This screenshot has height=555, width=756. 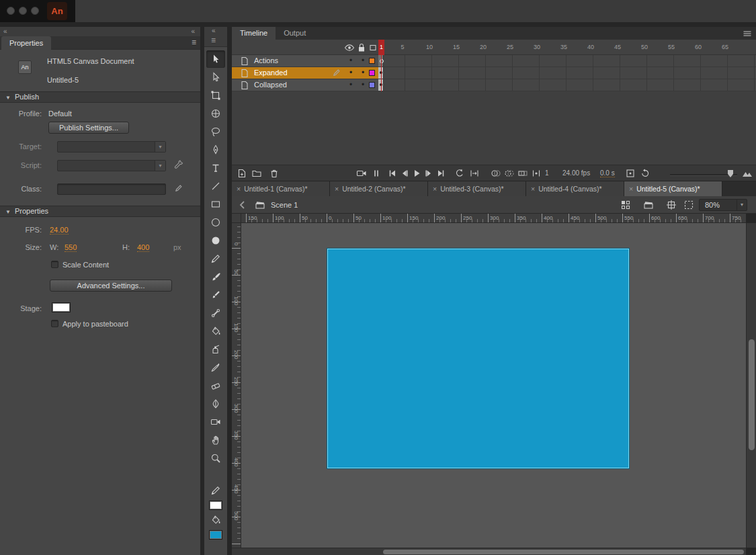 I want to click on document-tab: ×Untitled-5 (Canvas)*, so click(x=673, y=189).